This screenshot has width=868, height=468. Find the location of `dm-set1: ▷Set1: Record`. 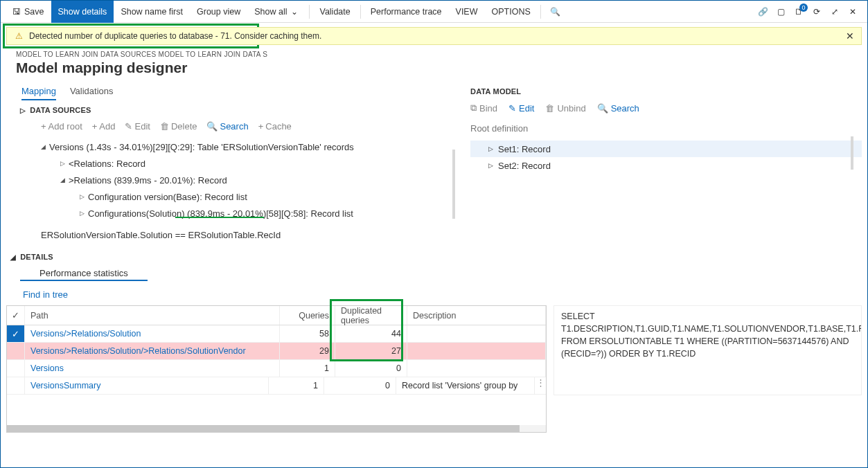

dm-set1: ▷Set1: Record is located at coordinates (666, 149).